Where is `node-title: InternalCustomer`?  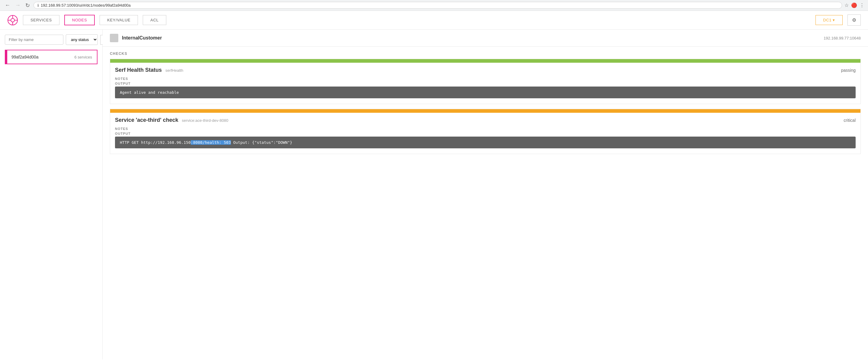 node-title: InternalCustomer is located at coordinates (142, 38).